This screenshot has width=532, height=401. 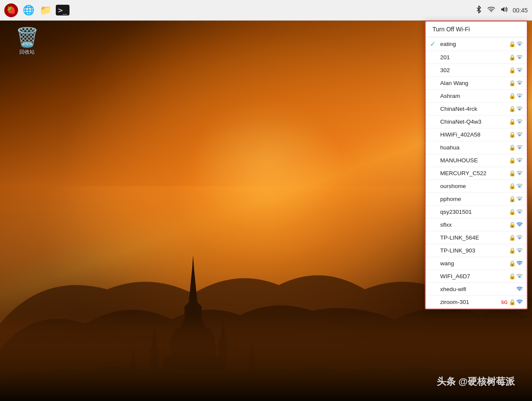 I want to click on wifi-network-item: TP-LINK_564E🔒, so click(x=476, y=238).